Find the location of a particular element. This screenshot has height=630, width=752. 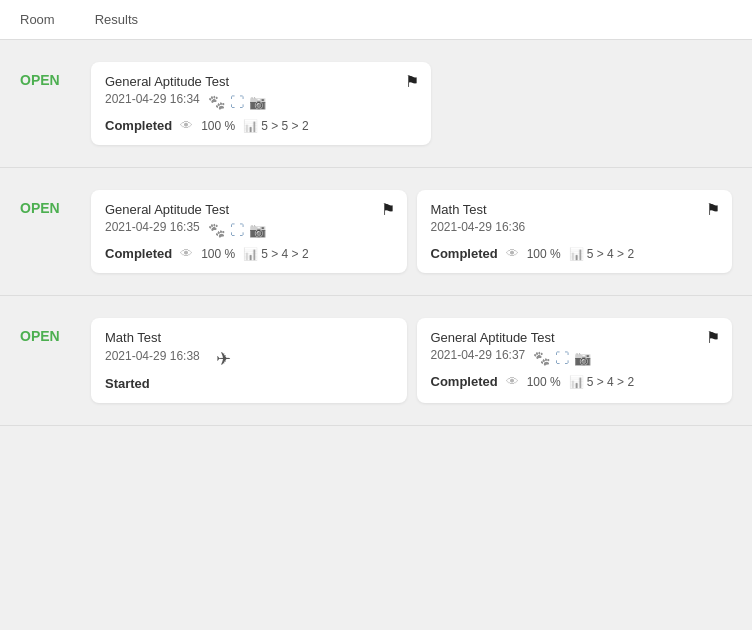

card-date-row: 2021-04-29 16:37🐾⛶📷 is located at coordinates (575, 358).